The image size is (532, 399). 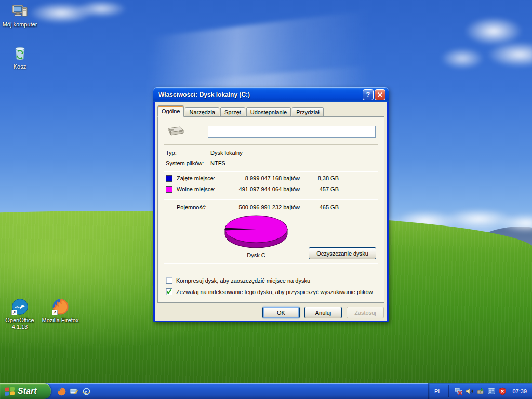 I want to click on firefox-icon, so click(x=61, y=392).